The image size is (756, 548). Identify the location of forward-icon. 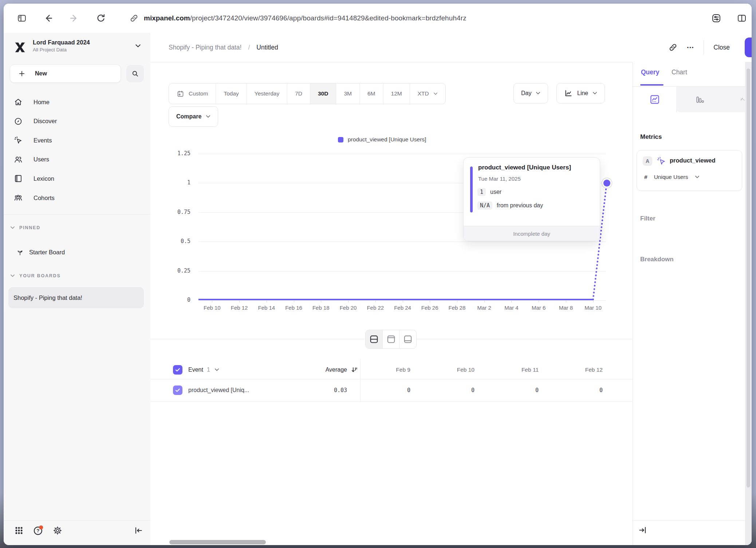
(74, 18).